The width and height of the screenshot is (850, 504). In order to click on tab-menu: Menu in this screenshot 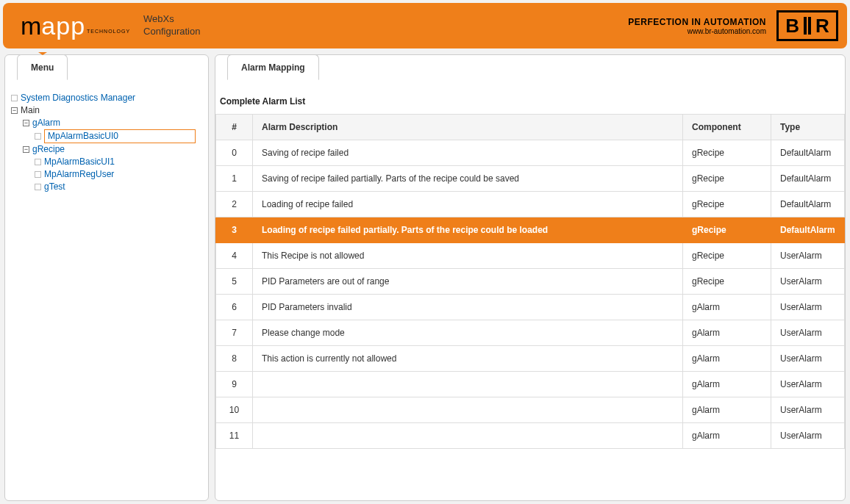, I will do `click(43, 68)`.